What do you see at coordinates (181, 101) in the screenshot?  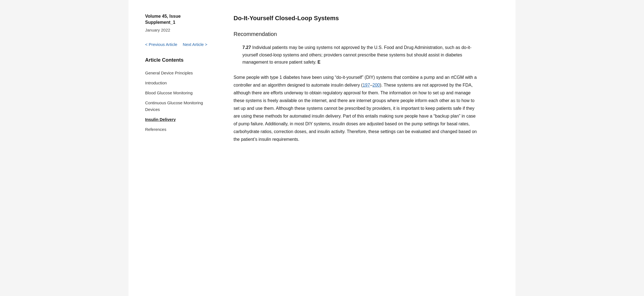 I see `table-of-contents: General Device Principles Introduction B…` at bounding box center [181, 101].